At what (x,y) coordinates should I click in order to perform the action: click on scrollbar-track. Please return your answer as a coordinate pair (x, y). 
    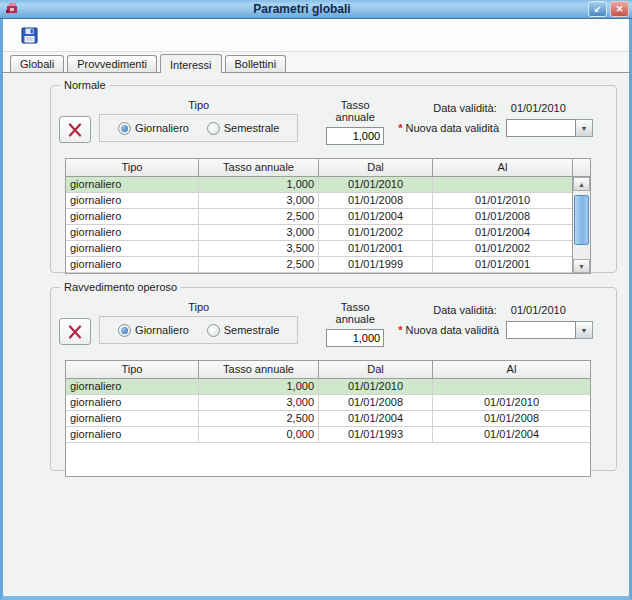
    Looking at the image, I should click on (582, 225).